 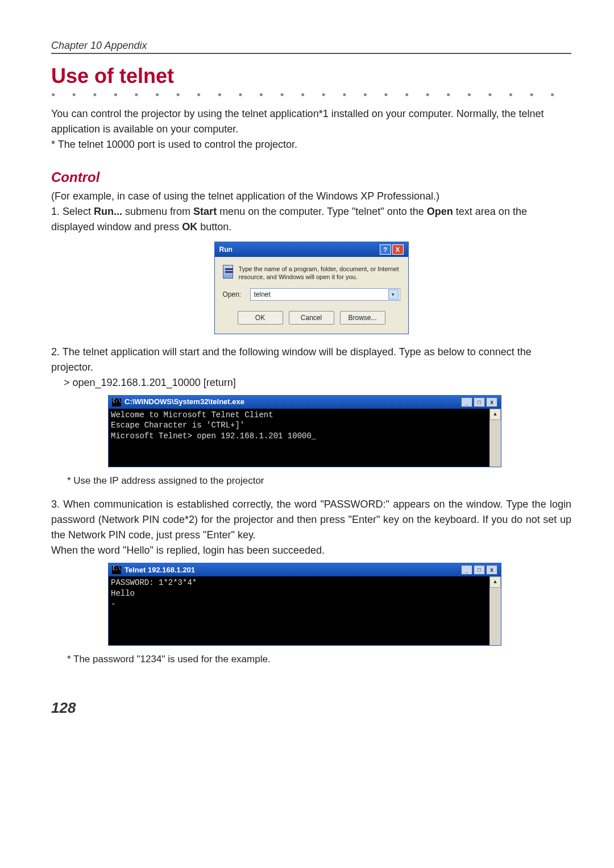 What do you see at coordinates (299, 438) in the screenshot?
I see `telnet1-content: Welcome to Microsoft Telnet Client Escap…` at bounding box center [299, 438].